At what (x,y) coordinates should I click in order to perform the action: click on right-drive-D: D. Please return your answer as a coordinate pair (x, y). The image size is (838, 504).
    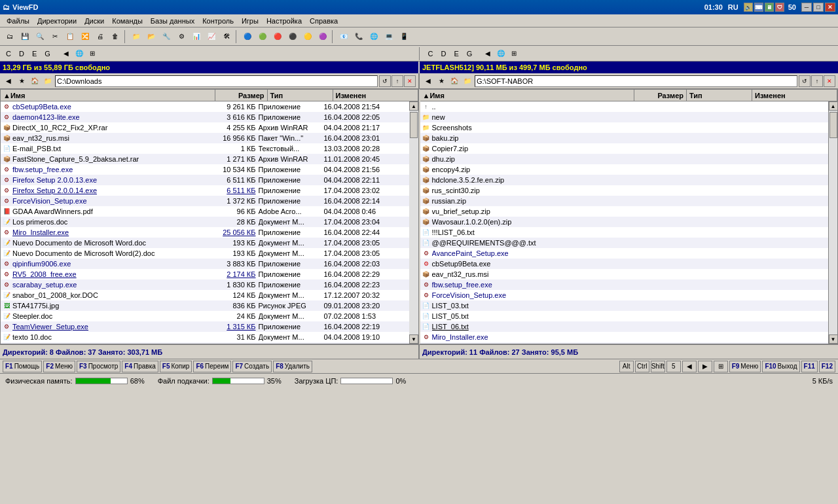
    Looking at the image, I should click on (443, 54).